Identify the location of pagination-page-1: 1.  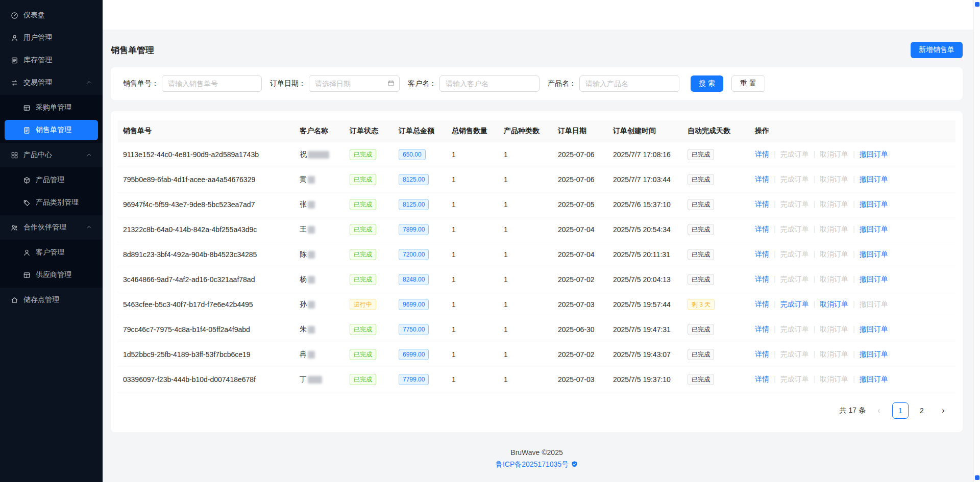
(900, 411).